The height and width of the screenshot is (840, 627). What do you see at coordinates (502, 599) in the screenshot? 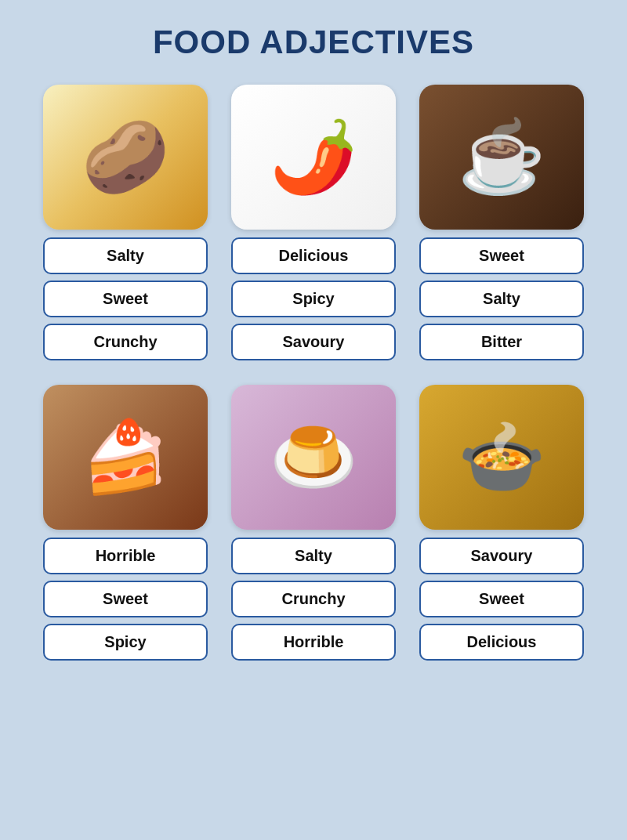
I see `adj-sweet-4: Sweet` at bounding box center [502, 599].